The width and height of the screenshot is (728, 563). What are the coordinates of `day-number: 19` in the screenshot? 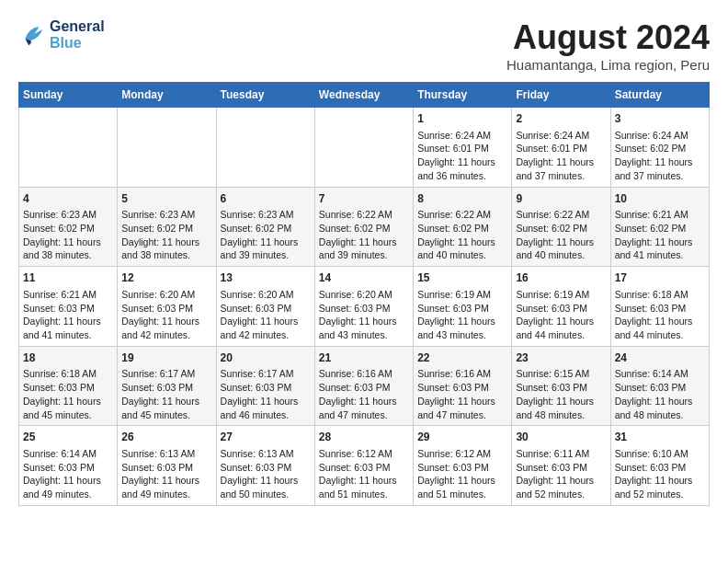 It's located at (166, 359).